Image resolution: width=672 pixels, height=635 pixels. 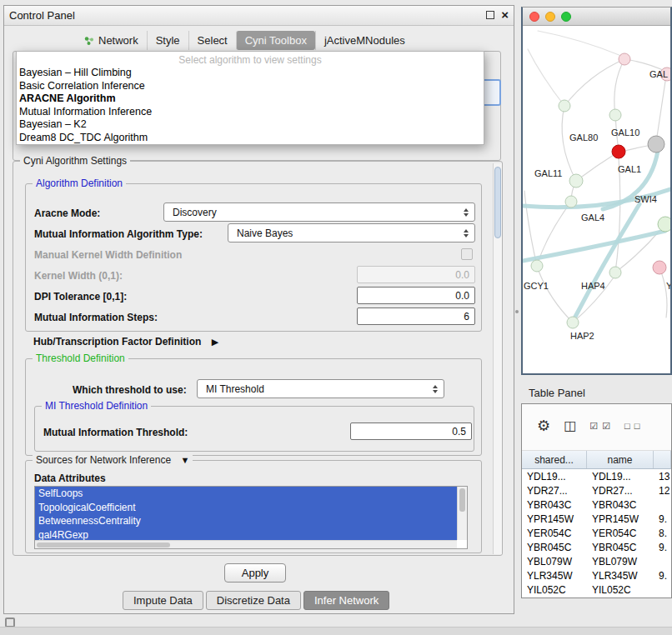 What do you see at coordinates (126, 341) in the screenshot?
I see `hub-section-toggle: Hub/Transcription Factor Definition ▶` at bounding box center [126, 341].